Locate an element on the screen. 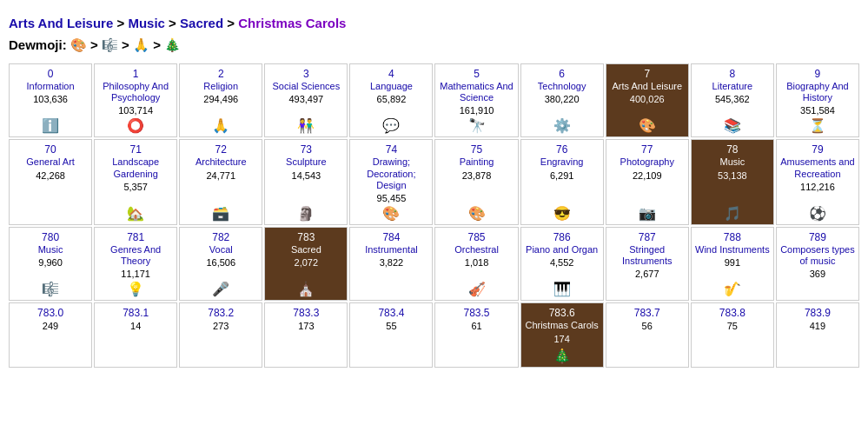 Image resolution: width=868 pixels, height=445 pixels. cell-icon: 🎻 is located at coordinates (477, 289).